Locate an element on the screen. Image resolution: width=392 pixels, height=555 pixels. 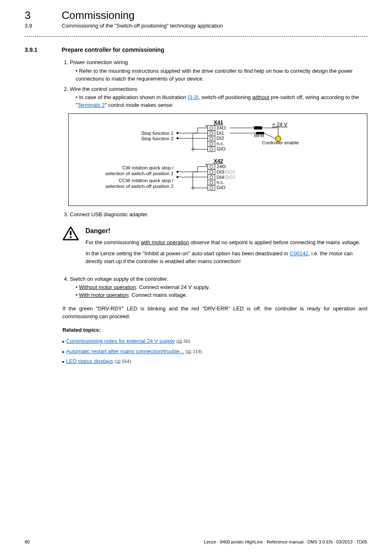
x42-pin-24o: 24O is located at coordinates (221, 166).